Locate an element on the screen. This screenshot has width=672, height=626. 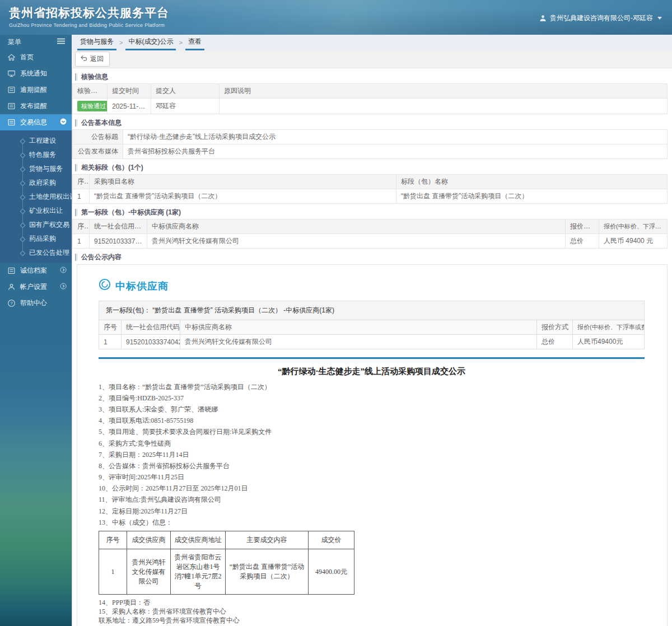
column-header: 成交价 is located at coordinates (332, 540).